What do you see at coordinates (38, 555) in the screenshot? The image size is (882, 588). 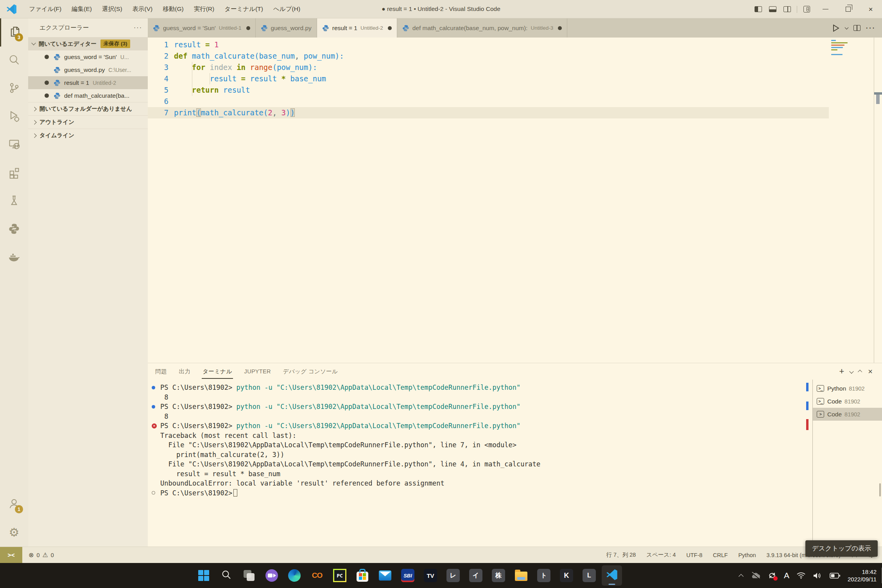 I see `problems-status: ⊗ 0 ⚠ 0` at bounding box center [38, 555].